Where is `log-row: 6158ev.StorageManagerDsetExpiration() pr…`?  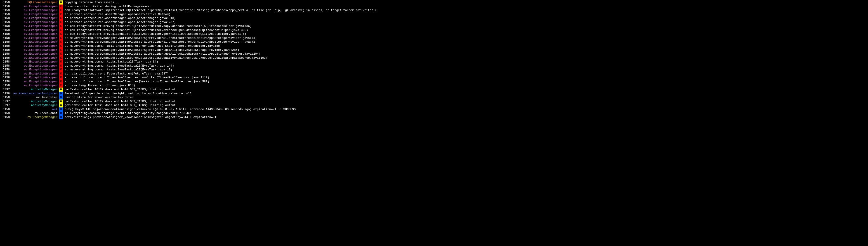 log-row: 6158ev.StorageManagerDsetExpiration() pr… is located at coordinates (434, 117).